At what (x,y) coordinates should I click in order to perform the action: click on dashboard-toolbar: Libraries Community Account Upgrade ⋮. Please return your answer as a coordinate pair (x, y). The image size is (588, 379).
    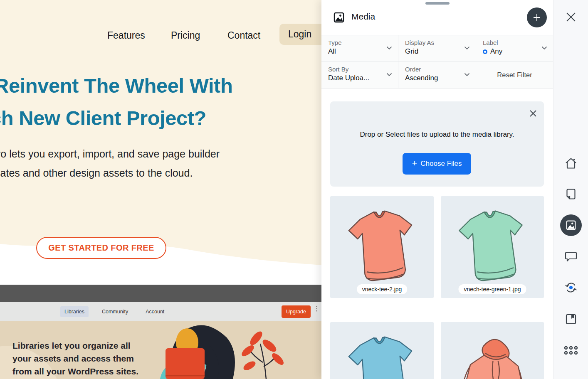
    Looking at the image, I should click on (161, 312).